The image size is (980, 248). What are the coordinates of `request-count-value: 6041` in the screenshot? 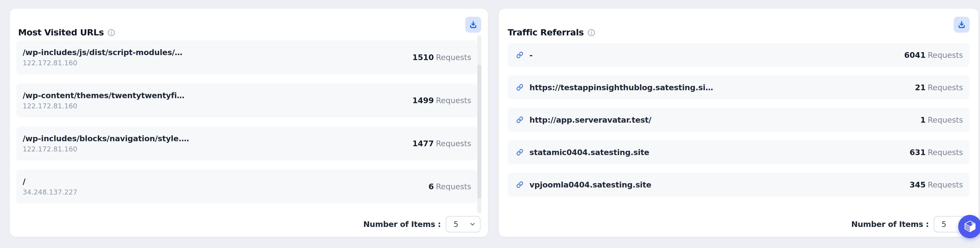 It's located at (915, 55).